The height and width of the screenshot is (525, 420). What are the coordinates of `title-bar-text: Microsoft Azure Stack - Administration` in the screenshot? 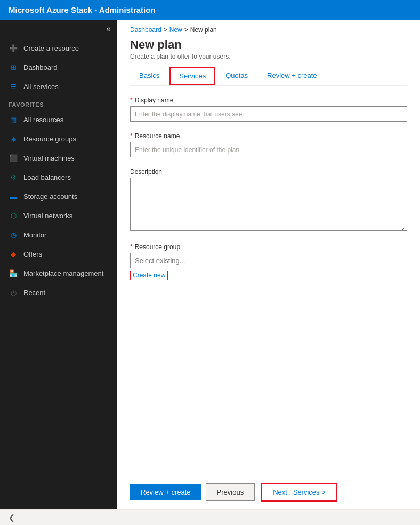 It's located at (82, 10).